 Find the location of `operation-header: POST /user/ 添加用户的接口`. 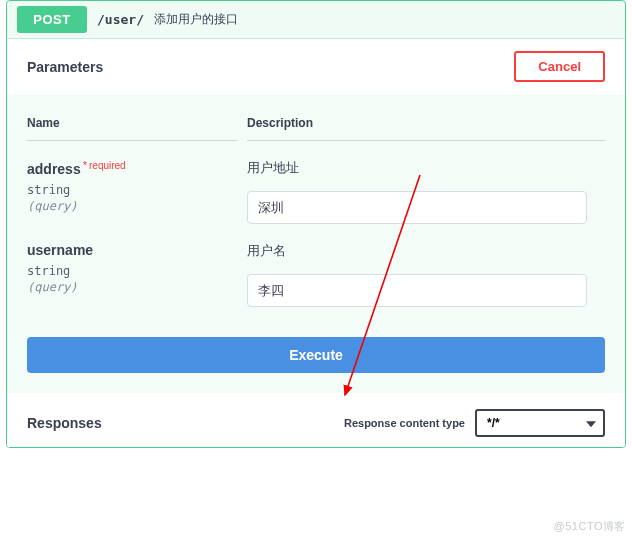

operation-header: POST /user/ 添加用户的接口 is located at coordinates (316, 20).